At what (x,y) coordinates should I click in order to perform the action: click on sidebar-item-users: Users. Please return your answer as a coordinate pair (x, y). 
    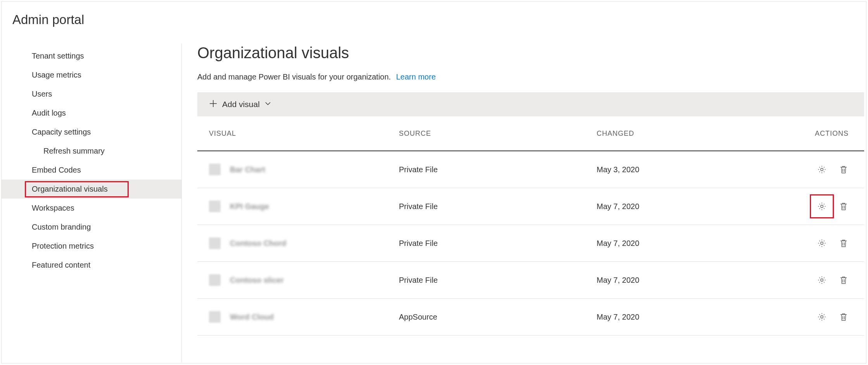
    Looking at the image, I should click on (91, 94).